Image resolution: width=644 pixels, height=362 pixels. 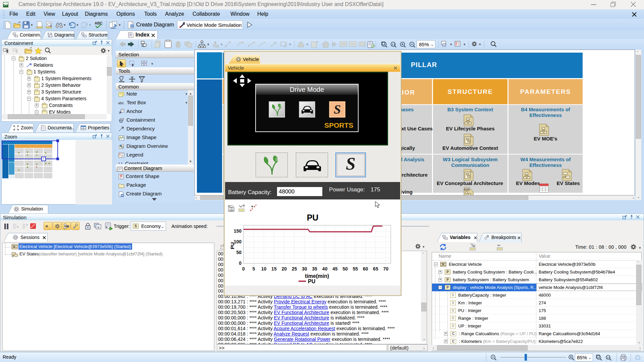 What do you see at coordinates (376, 269) in the screenshot?
I see `svg-text: 65` at bounding box center [376, 269].